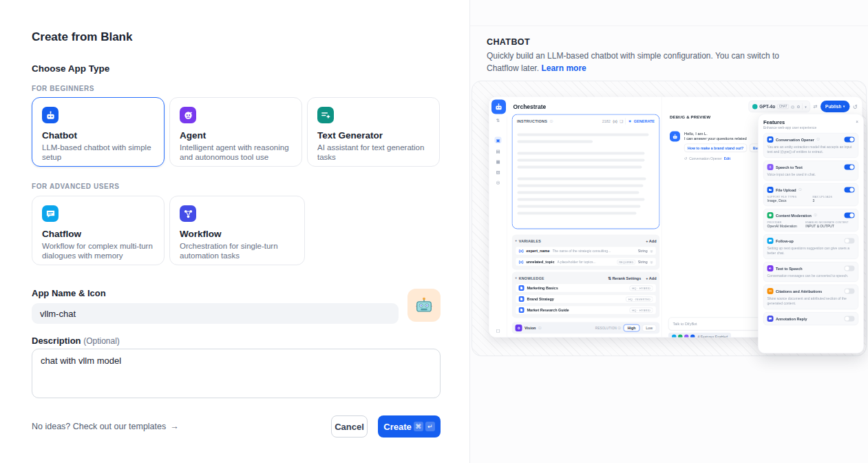  I want to click on app-name-label: App Name & Icon, so click(69, 294).